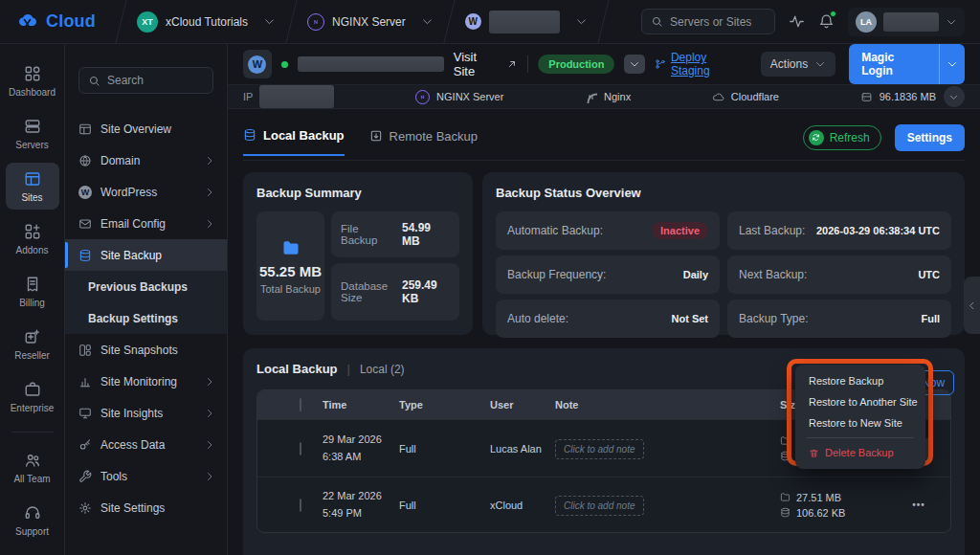 The width and height of the screenshot is (980, 555). I want to click on menu-item-restore-new-site: Restore to New Site, so click(860, 423).